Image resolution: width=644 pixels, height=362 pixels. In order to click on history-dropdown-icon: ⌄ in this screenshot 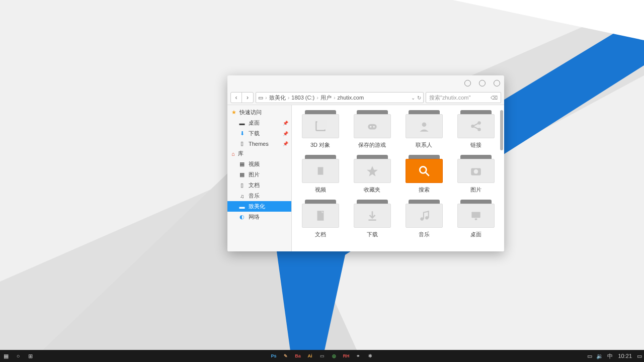, I will do `click(413, 98)`.